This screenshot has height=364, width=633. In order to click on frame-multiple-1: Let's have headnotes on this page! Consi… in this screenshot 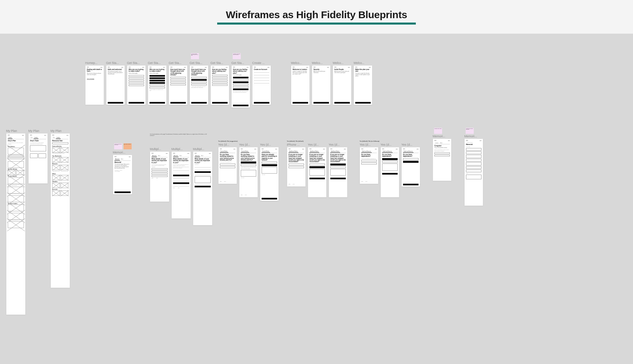, I will do `click(160, 170)`.